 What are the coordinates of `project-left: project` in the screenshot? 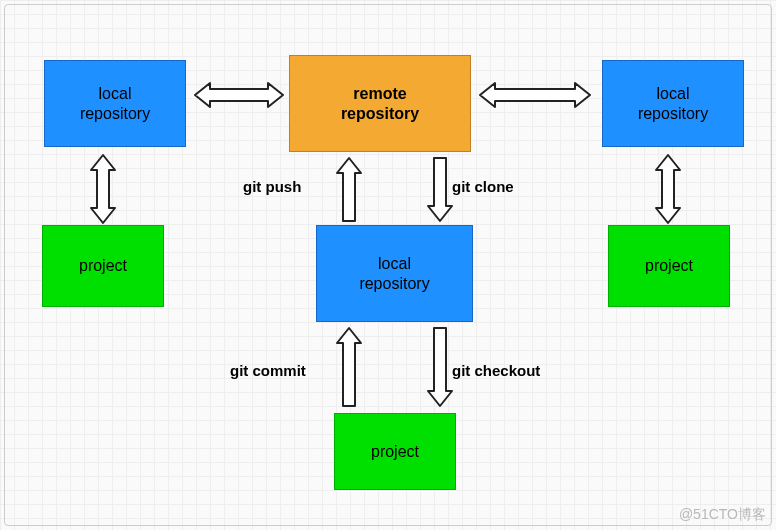 It's located at (103, 266).